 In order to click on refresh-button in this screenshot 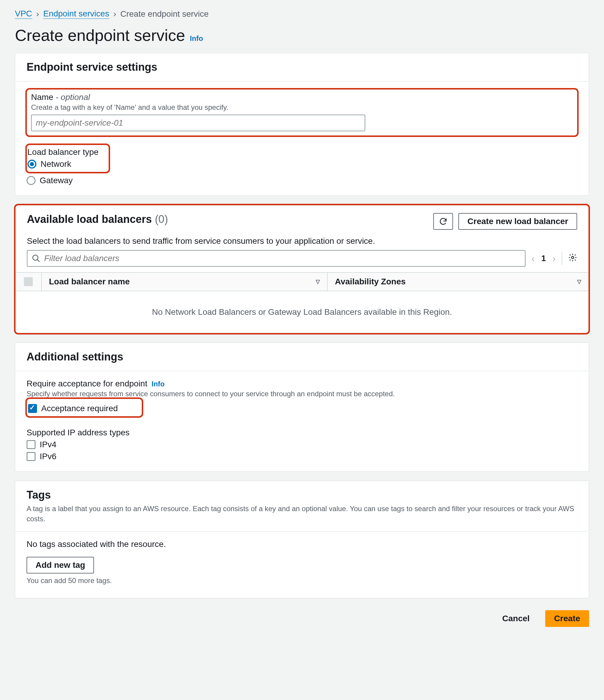, I will do `click(443, 222)`.